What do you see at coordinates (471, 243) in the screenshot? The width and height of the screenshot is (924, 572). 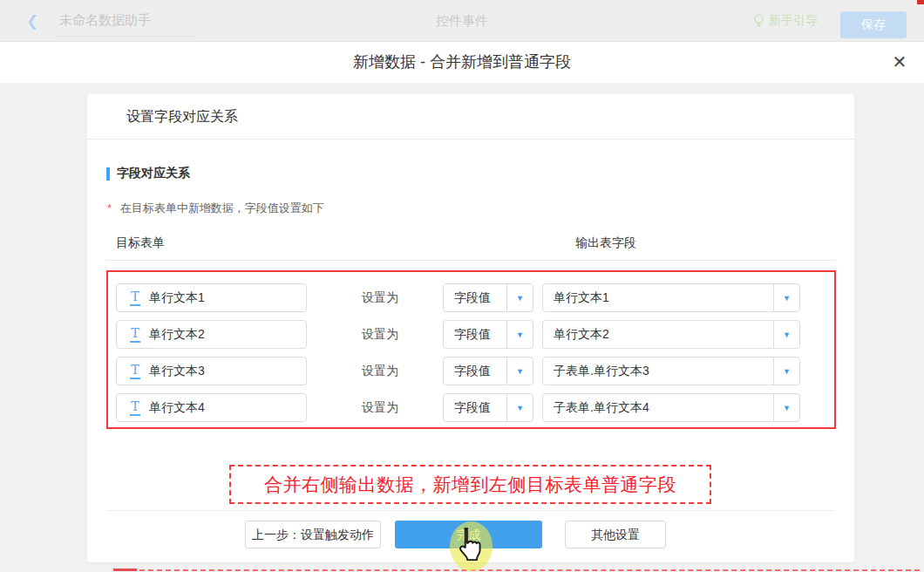 I see `column-headers: 目标表单 输出表字段` at bounding box center [471, 243].